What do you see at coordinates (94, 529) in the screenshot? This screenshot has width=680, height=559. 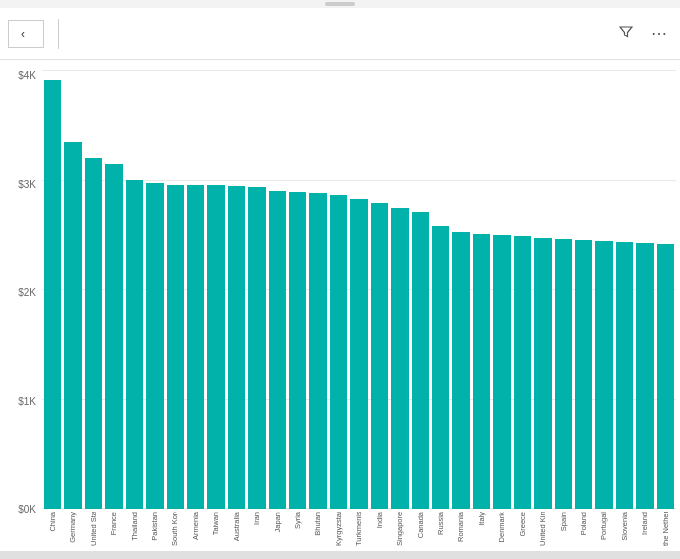 I see `x-axis-label: United States` at bounding box center [94, 529].